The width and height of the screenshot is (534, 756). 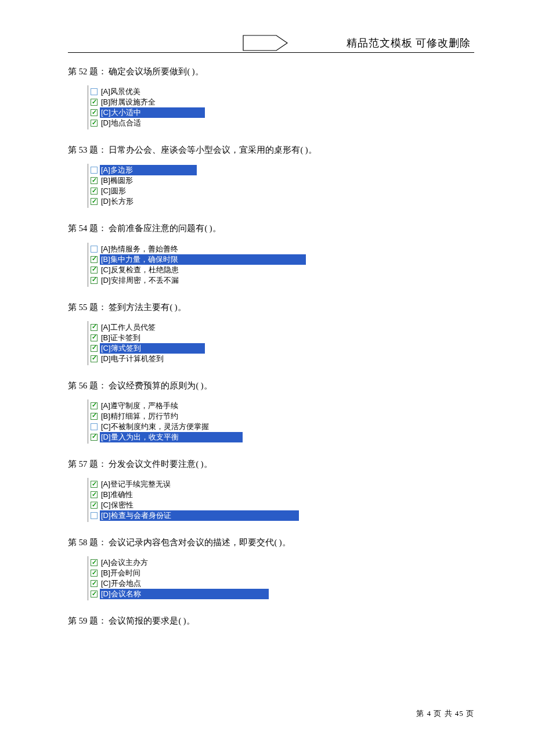 What do you see at coordinates (142, 186) in the screenshot?
I see `options-group: [A]多边形[B]椭圆形[C]圆形[D]长方形` at bounding box center [142, 186].